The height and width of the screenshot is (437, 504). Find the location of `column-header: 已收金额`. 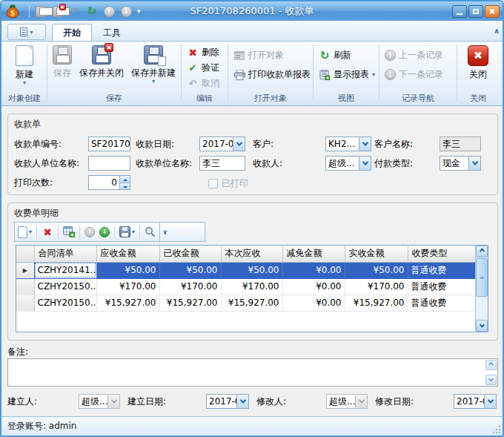

column-header: 已收金额 is located at coordinates (190, 254).